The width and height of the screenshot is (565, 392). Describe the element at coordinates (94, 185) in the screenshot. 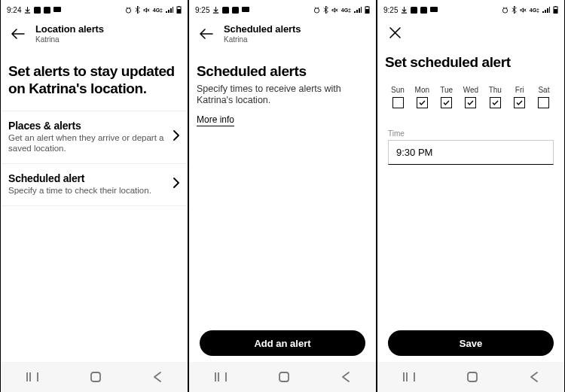

I see `row-scheduled-alert: Scheduled alert Specify a time to check …` at that location.